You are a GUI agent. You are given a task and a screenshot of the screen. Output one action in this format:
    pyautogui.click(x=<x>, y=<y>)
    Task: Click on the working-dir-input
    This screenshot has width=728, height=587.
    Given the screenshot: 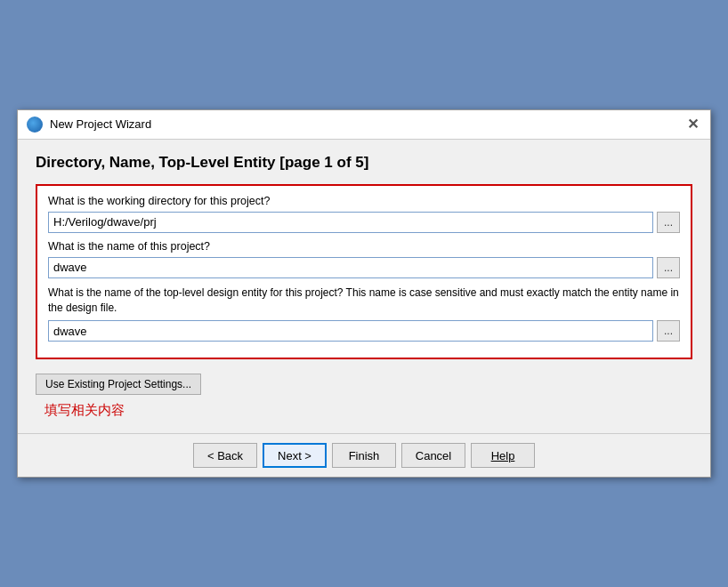 What is the action you would take?
    pyautogui.click(x=351, y=222)
    